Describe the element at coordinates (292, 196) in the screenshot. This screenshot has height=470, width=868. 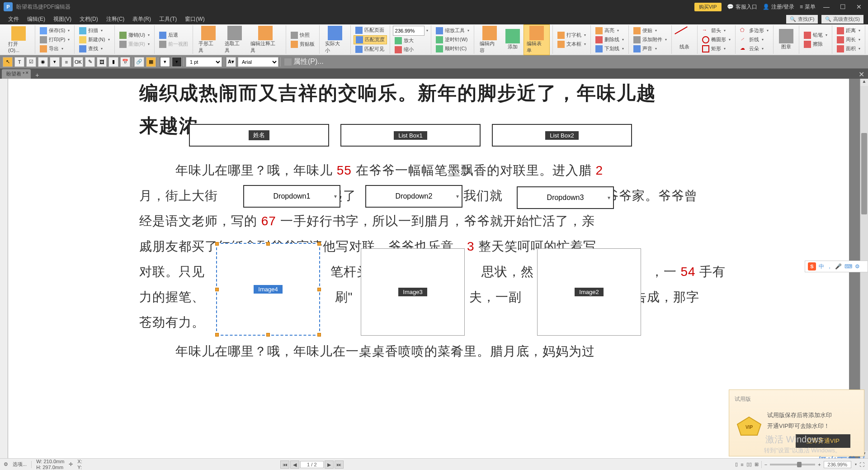
I see `form-dropdown-1: Dropdown1` at that location.